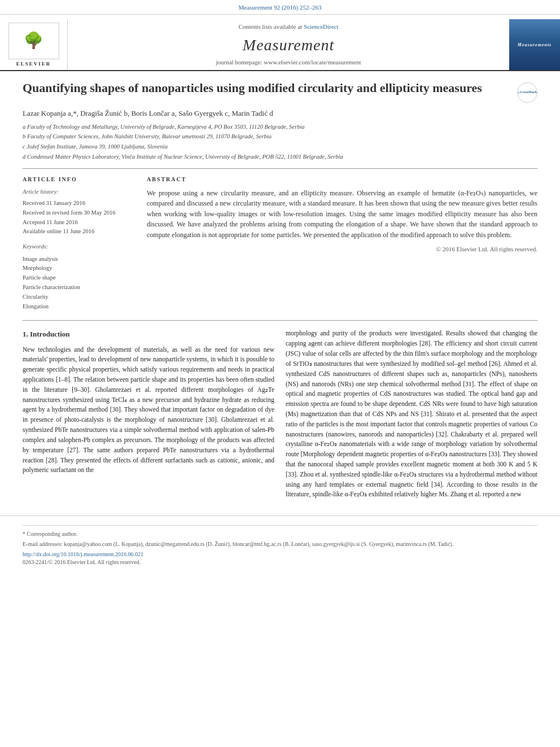 This screenshot has height=747, width=560. What do you see at coordinates (527, 93) in the screenshot?
I see `crossmark-badge: CrossMark` at bounding box center [527, 93].